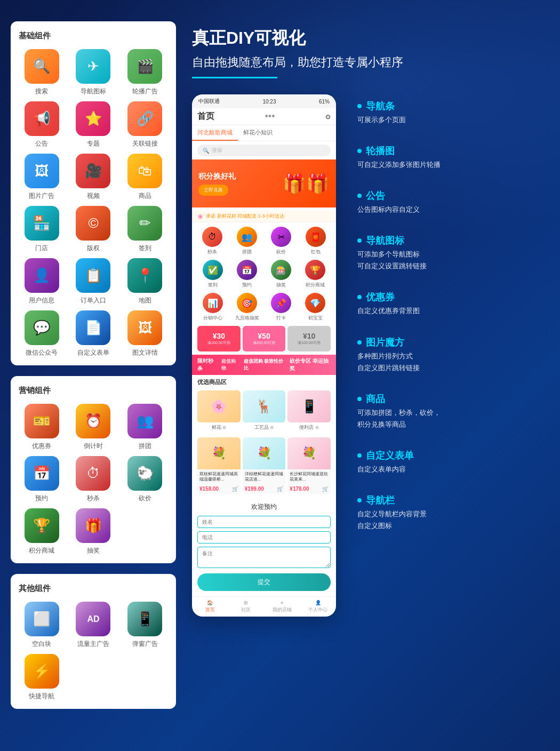 Image resolution: width=560 pixels, height=751 pixels. Describe the element at coordinates (42, 550) in the screenshot. I see `points-mall-label: 积分商城` at that location.